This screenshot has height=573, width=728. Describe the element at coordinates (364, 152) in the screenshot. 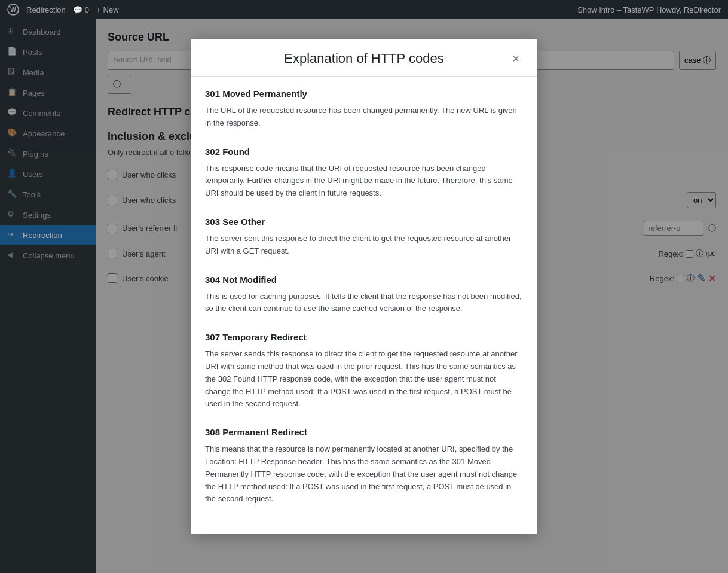

I see `http-302-title: 302 Found` at that location.